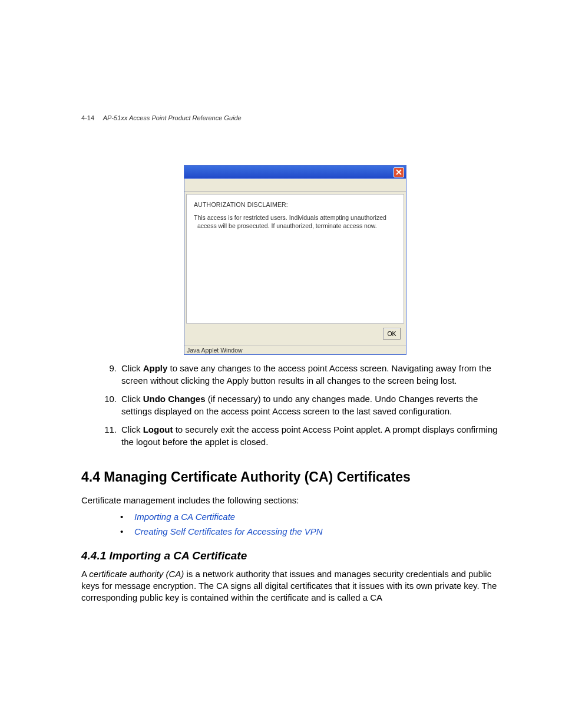 Image resolution: width=562 pixels, height=728 pixels. I want to click on disclaimer-line2: access will be prosecuted. If unauthoriz…, so click(295, 226).